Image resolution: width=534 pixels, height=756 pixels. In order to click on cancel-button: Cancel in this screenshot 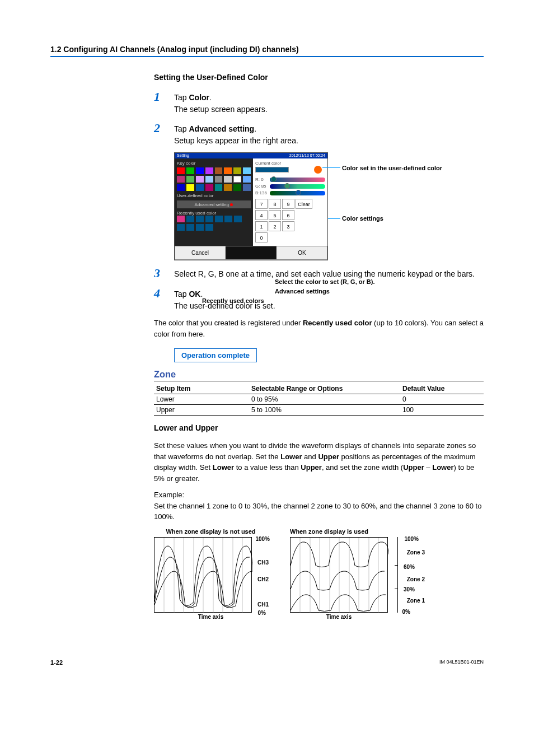, I will do `click(200, 253)`.